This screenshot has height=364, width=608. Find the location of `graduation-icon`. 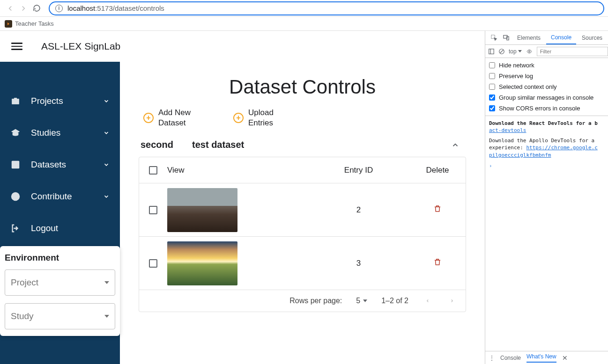

graduation-icon is located at coordinates (15, 133).